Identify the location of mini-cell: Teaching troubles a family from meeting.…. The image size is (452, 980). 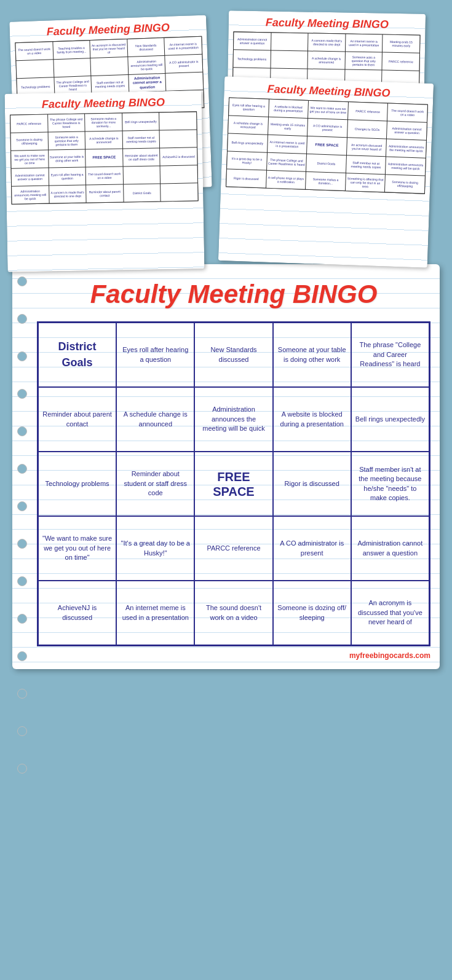
(71, 50).